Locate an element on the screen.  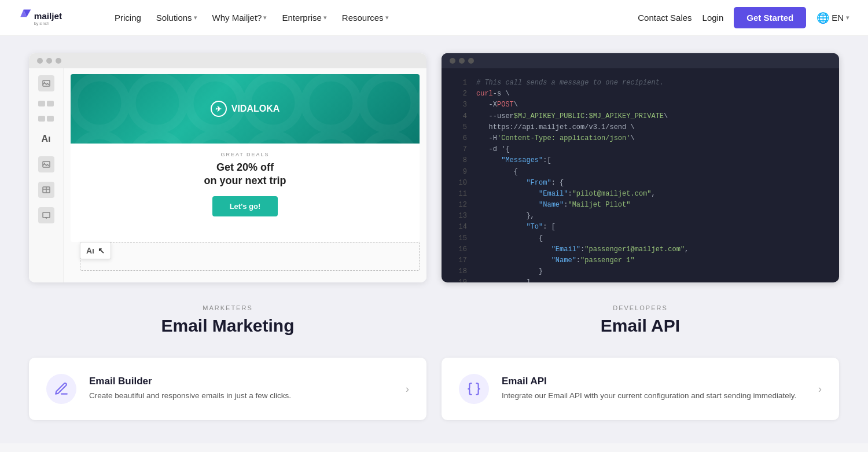
pencil-icon is located at coordinates (61, 389).